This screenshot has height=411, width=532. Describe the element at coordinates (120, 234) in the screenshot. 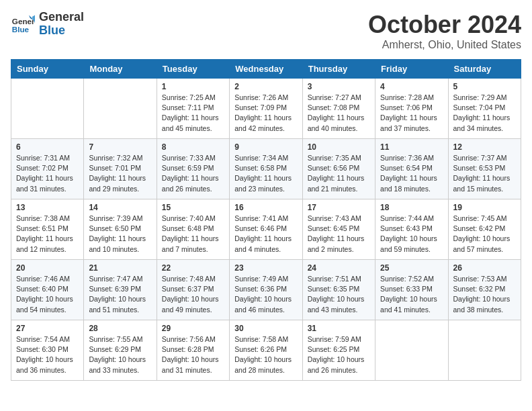

I see `day-info: Sunrise: 7:39 AM Sunset: 6:50 PM Dayligh…` at that location.